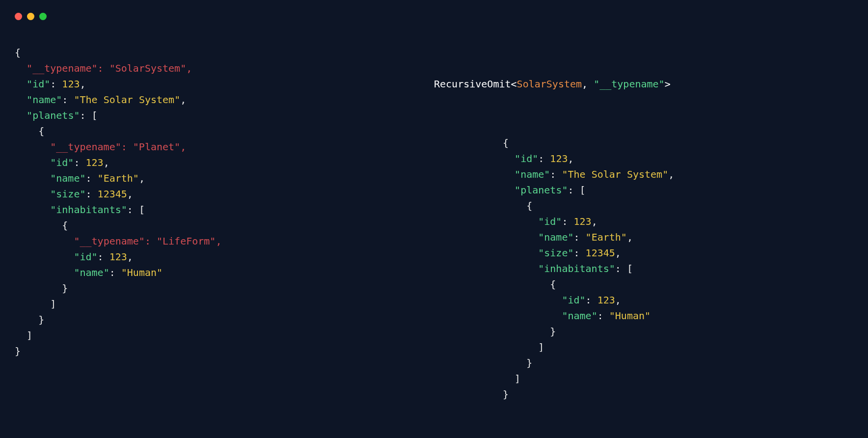 The width and height of the screenshot is (868, 438). What do you see at coordinates (142, 273) in the screenshot?
I see `token-str: "Human"` at bounding box center [142, 273].